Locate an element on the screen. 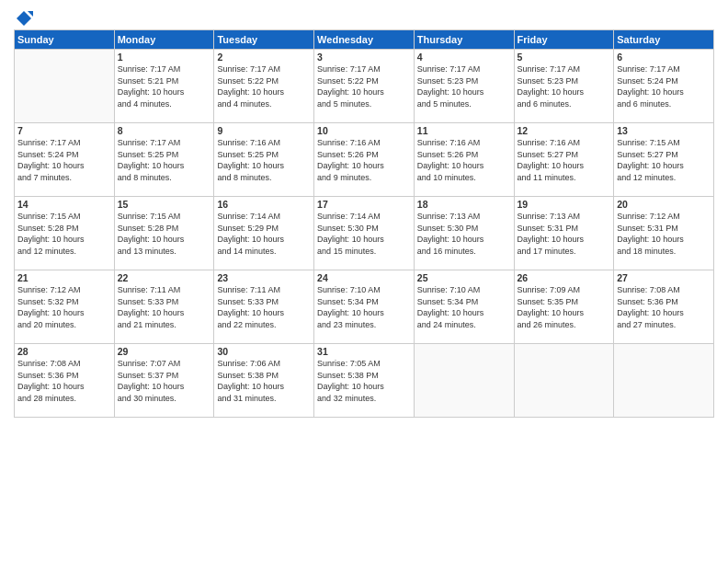 The height and width of the screenshot is (563, 728). day-number: 20 is located at coordinates (664, 204).